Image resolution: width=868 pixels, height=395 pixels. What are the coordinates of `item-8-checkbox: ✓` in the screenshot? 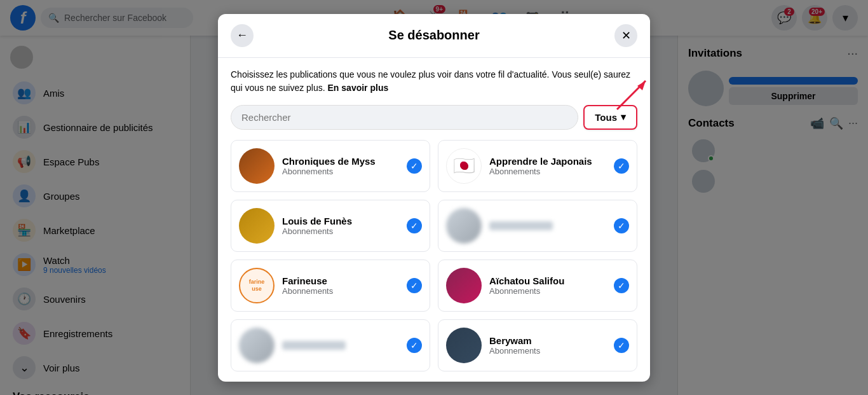 It's located at (621, 345).